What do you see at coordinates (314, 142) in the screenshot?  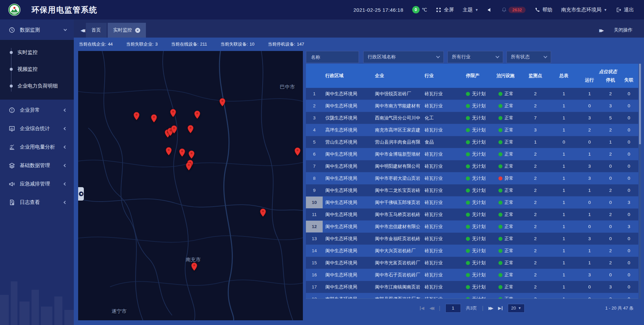 I see `row-number: 5` at bounding box center [314, 142].